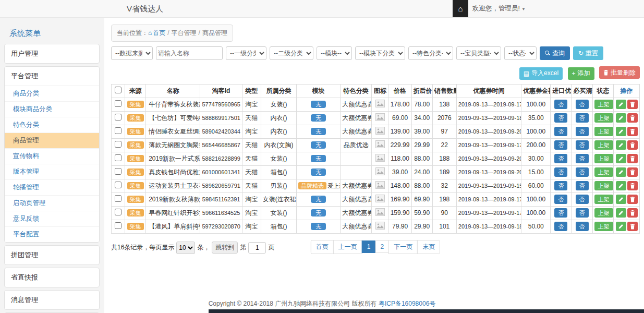 The image size is (644, 313). Describe the element at coordinates (479, 53) in the screenshot. I see `filter-select: --宝贝类型--` at that location.